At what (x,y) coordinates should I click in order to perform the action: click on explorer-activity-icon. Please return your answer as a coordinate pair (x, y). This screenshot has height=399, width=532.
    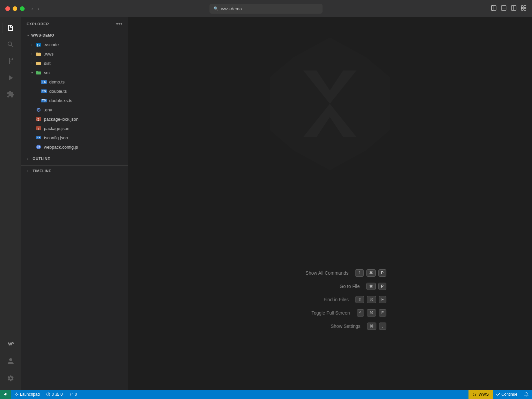
    Looking at the image, I should click on (11, 28).